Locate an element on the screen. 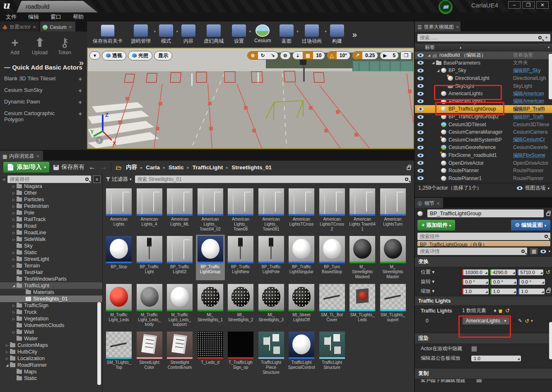  actor-type-link: 编辑BP_Sky is located at coordinates (533, 70).